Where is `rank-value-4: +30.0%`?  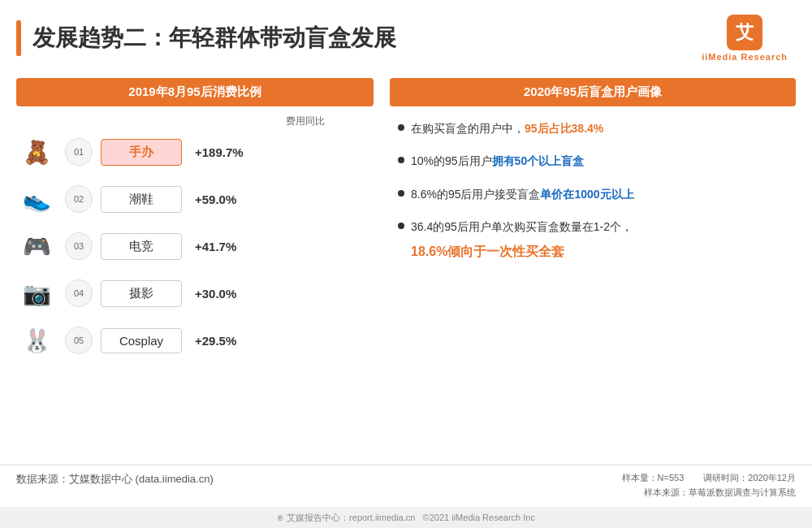
rank-value-4: +30.0% is located at coordinates (223, 294).